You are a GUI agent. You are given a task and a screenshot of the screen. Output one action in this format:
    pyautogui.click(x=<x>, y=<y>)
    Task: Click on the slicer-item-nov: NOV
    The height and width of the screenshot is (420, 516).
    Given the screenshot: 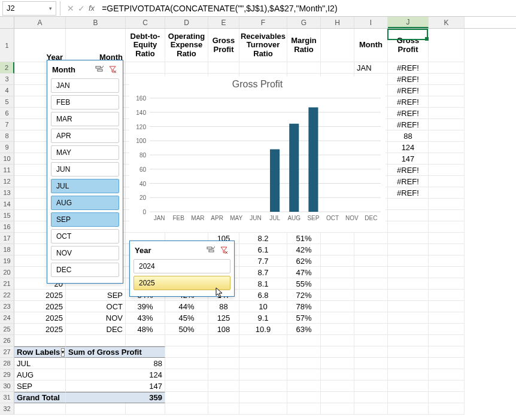 What is the action you would take?
    pyautogui.click(x=85, y=253)
    